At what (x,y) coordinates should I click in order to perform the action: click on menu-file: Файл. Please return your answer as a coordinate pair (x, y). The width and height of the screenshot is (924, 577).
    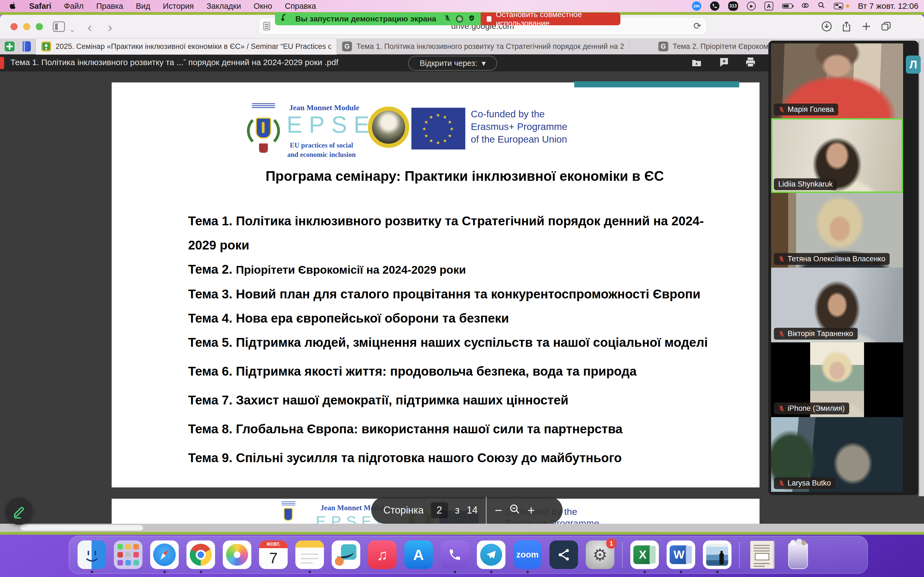
    Looking at the image, I should click on (74, 6).